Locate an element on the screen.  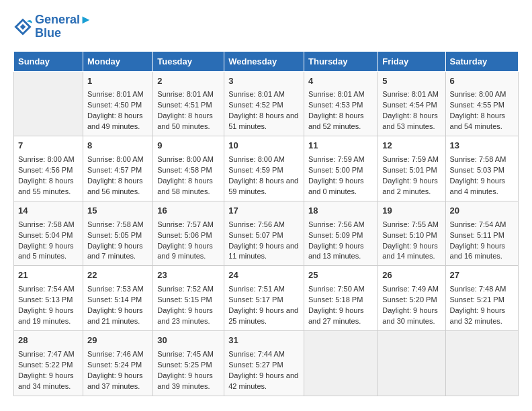
daylight-text: Daylight: 8 hours and 59 minutes. is located at coordinates (264, 187).